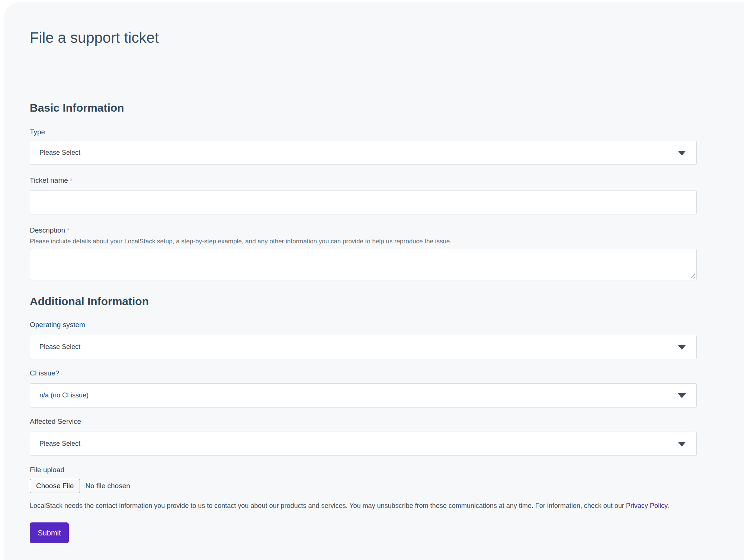 The width and height of the screenshot is (744, 560). Describe the element at coordinates (55, 486) in the screenshot. I see `choose-file-button: Choose File` at that location.